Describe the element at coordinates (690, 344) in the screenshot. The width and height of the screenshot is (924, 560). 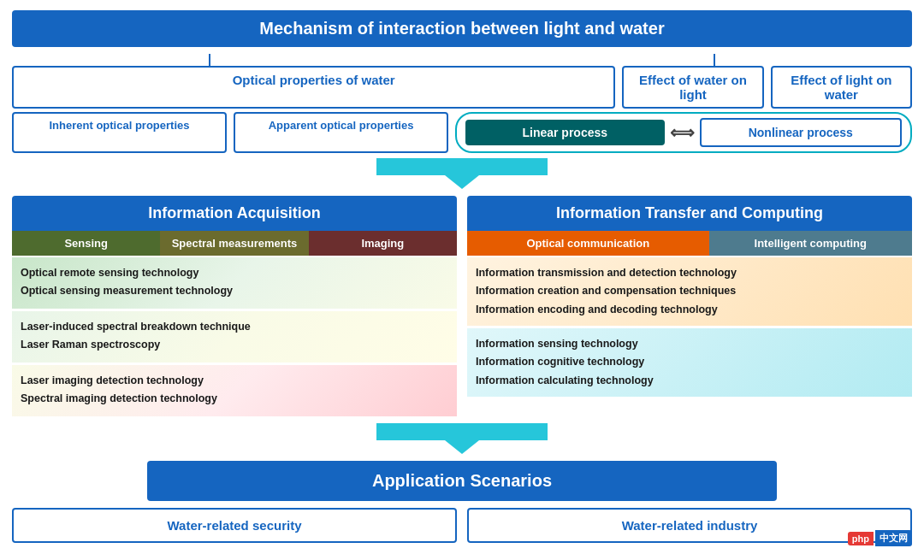
I see `intel-line1: Information sensing technology` at that location.